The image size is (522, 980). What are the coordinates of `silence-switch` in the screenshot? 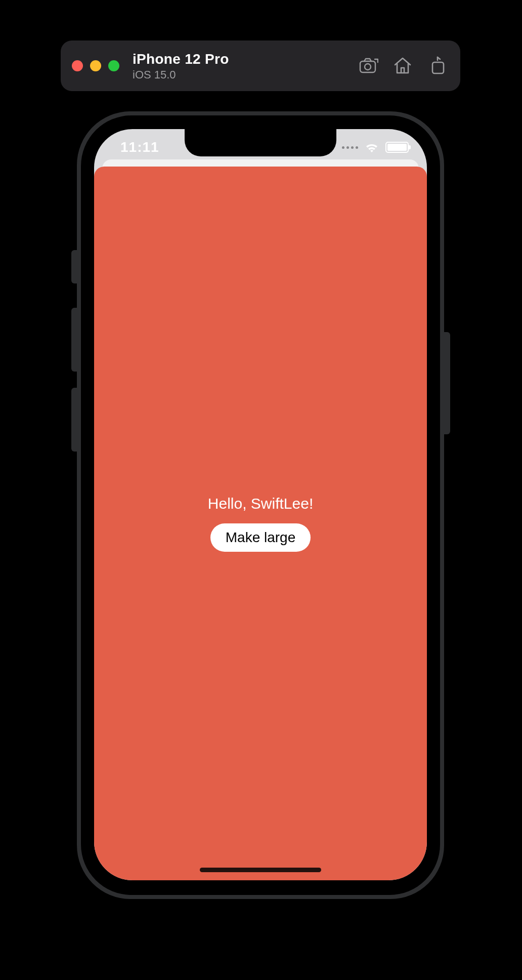 It's located at (75, 267).